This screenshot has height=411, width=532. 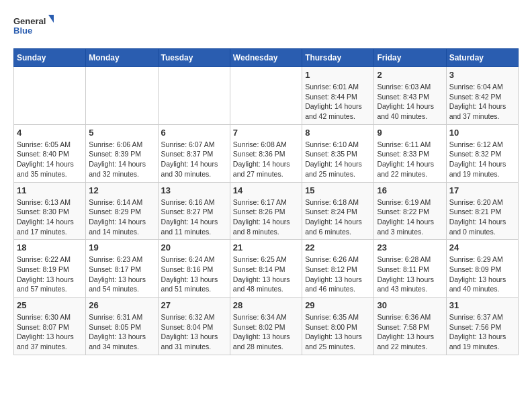 I want to click on day-number: 5, so click(x=122, y=133).